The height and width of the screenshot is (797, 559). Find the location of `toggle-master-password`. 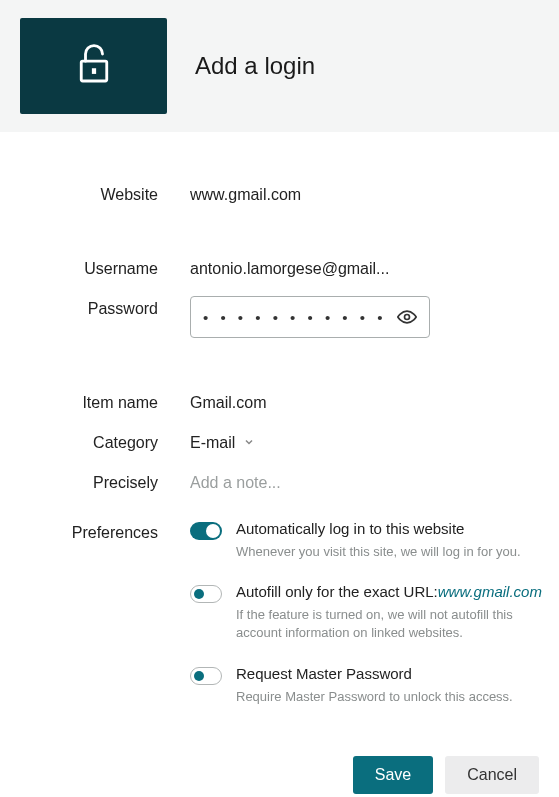

toggle-master-password is located at coordinates (206, 676).